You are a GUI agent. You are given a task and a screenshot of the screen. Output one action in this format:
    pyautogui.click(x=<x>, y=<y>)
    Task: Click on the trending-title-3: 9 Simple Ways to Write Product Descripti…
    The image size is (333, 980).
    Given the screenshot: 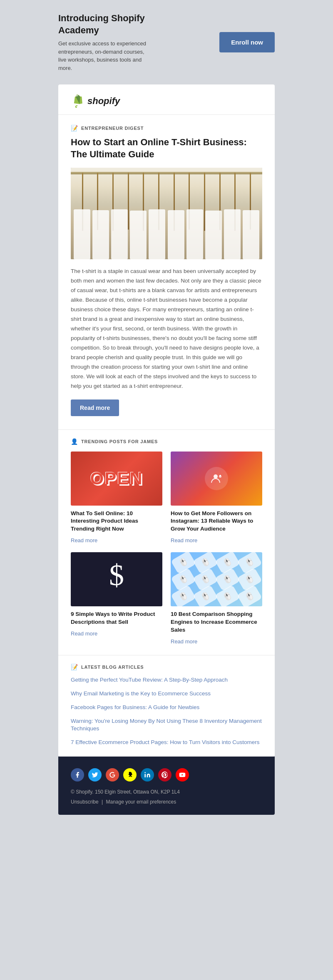 What is the action you would take?
    pyautogui.click(x=117, y=618)
    